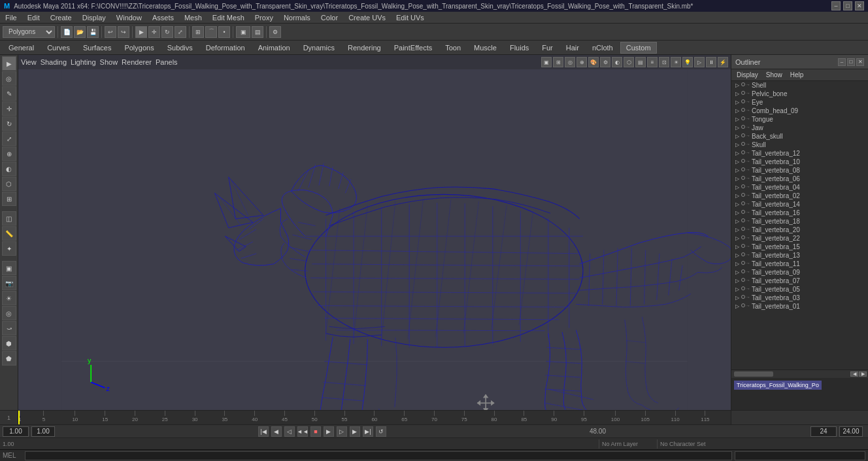 Image resolution: width=868 pixels, height=461 pixels. Describe the element at coordinates (824, 432) in the screenshot. I see `end-frame-field` at that location.